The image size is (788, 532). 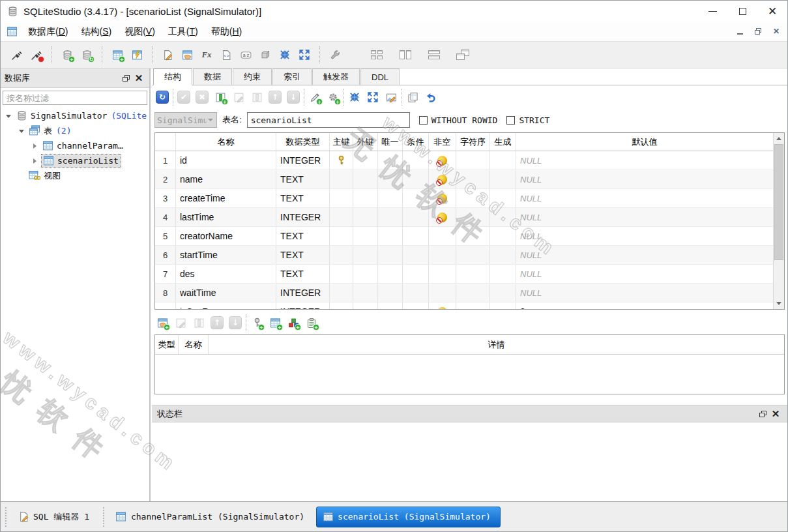 I want to click on create-similar-table-icon, so click(x=413, y=97).